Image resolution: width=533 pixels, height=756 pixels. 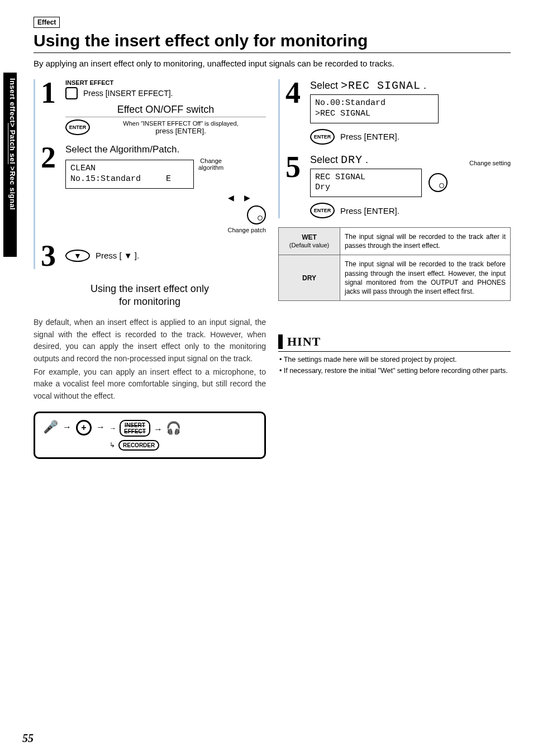 What do you see at coordinates (295, 186) in the screenshot?
I see `step-5-num: 5` at bounding box center [295, 186].